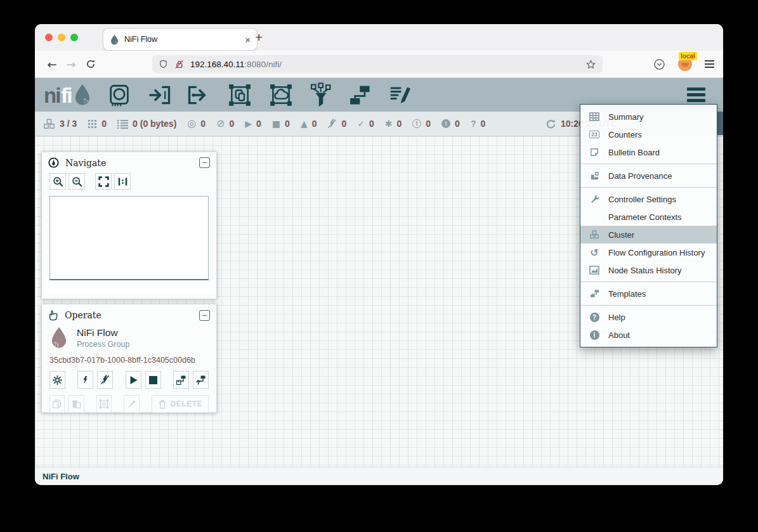 The width and height of the screenshot is (758, 532). I want to click on back-icon: ←, so click(52, 65).